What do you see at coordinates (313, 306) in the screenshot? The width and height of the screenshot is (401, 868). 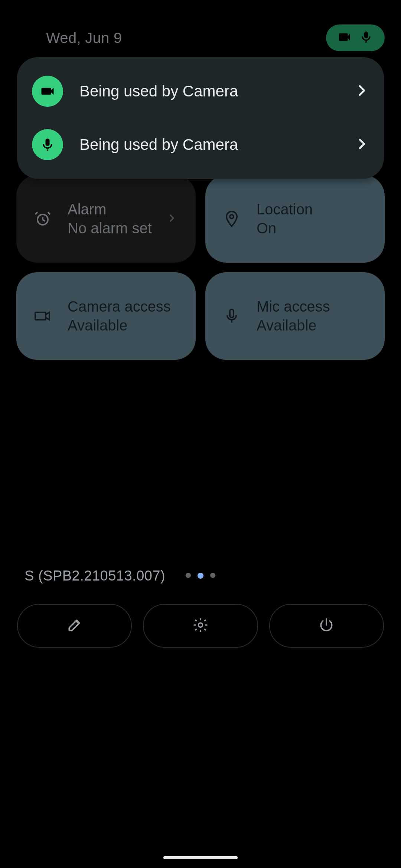 I see `tile-title: Mic access` at bounding box center [313, 306].